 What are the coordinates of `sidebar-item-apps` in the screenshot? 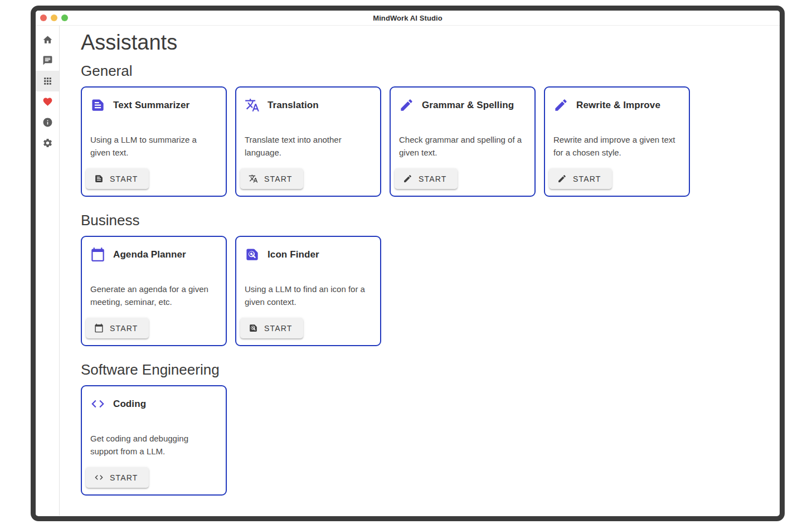 It's located at (47, 81).